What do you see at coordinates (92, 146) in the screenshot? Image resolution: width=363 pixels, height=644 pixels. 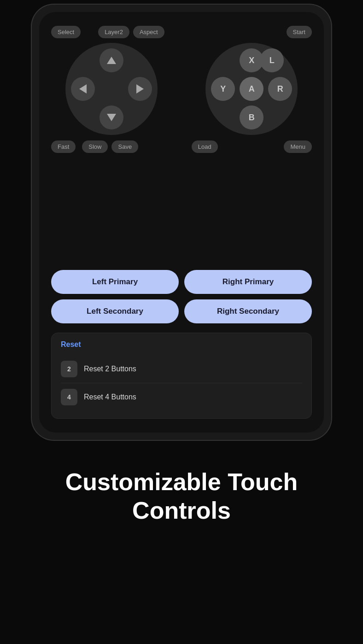 I see `left-bottom-buttons: Fast Slow Save` at bounding box center [92, 146].